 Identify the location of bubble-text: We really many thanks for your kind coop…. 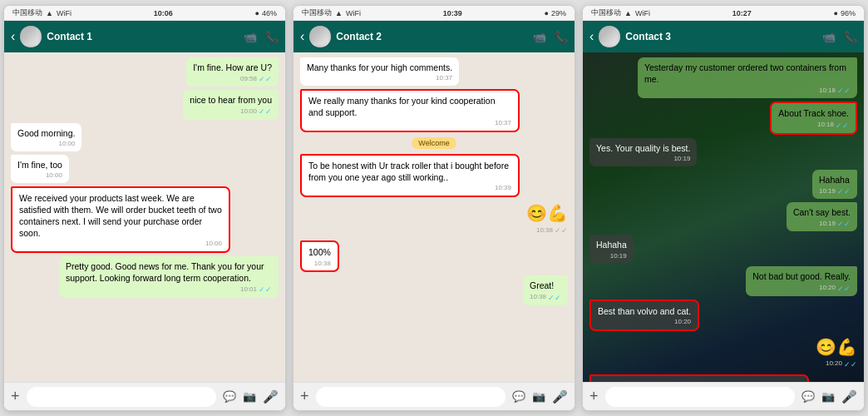
(402, 106).